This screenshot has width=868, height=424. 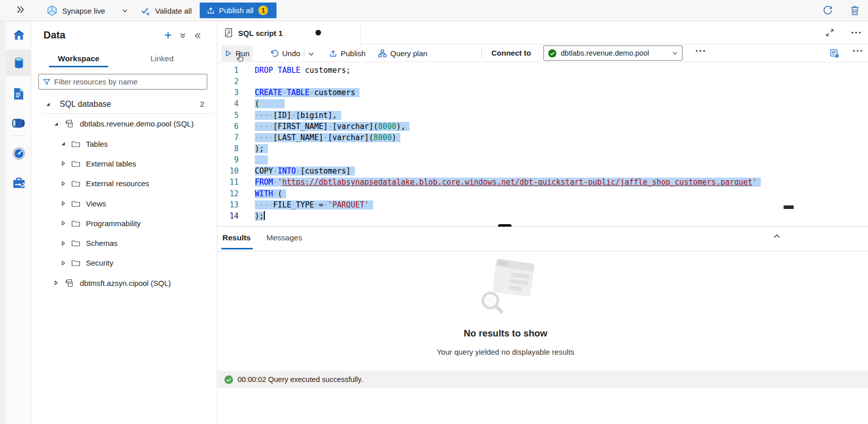 I want to click on collapse-panel-icon, so click(x=197, y=35).